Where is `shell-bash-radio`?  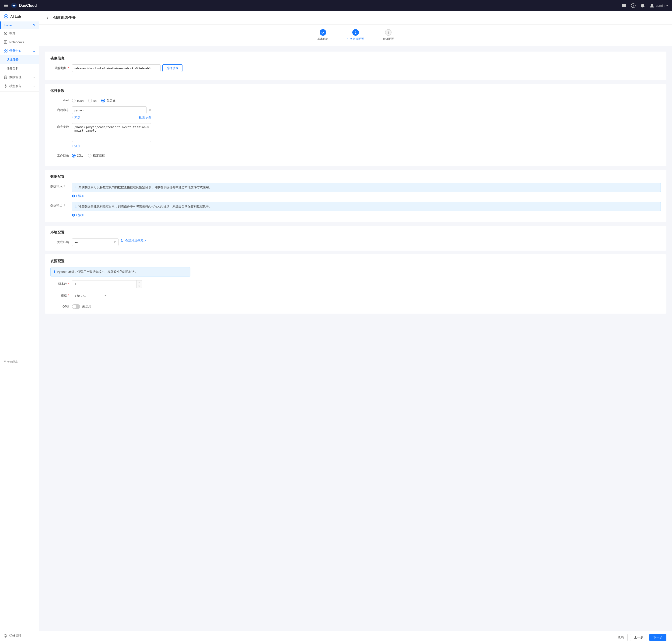
shell-bash-radio is located at coordinates (74, 101).